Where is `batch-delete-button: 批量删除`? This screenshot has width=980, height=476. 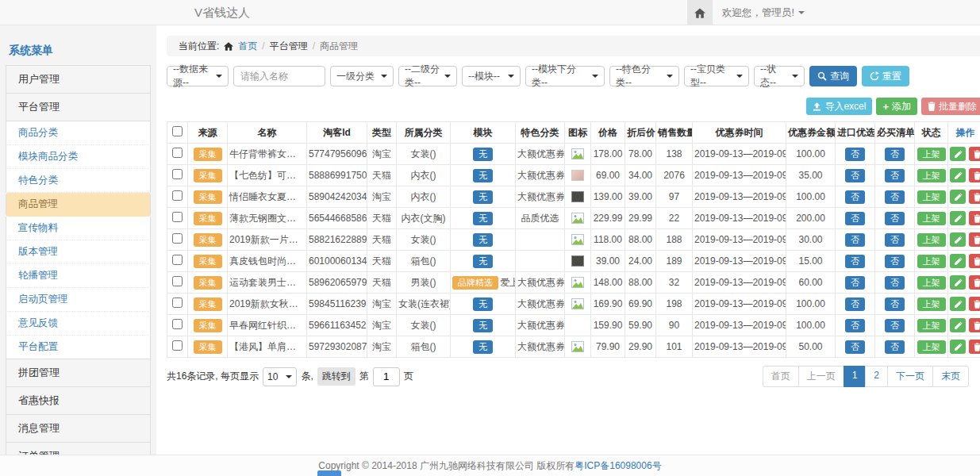 batch-delete-button: 批量删除 is located at coordinates (951, 106).